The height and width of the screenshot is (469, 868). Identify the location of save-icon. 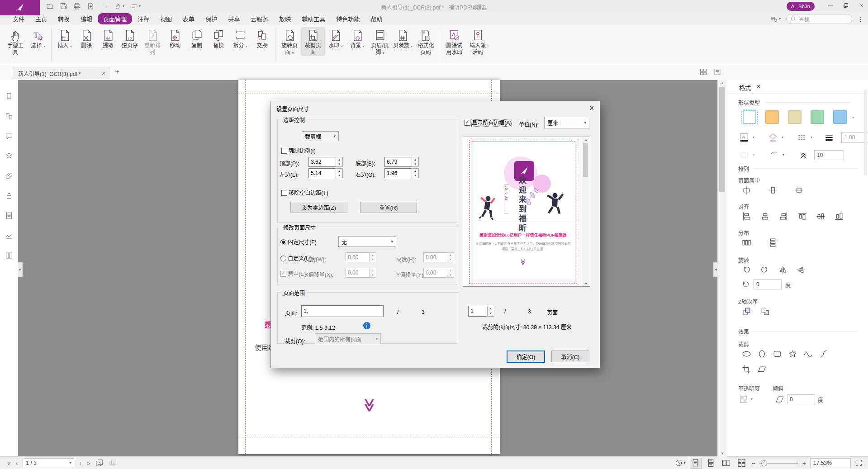
(63, 6).